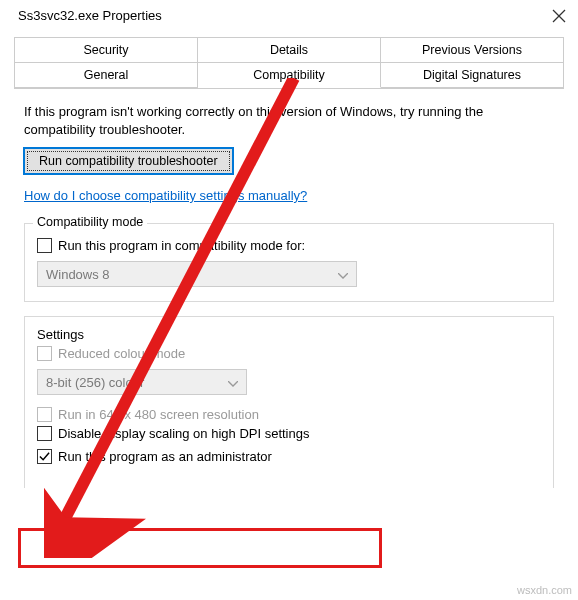 This screenshot has height=600, width=578. Describe the element at coordinates (166, 196) in the screenshot. I see `manual-settings-link: How do I choose compatibility settings m…` at that location.